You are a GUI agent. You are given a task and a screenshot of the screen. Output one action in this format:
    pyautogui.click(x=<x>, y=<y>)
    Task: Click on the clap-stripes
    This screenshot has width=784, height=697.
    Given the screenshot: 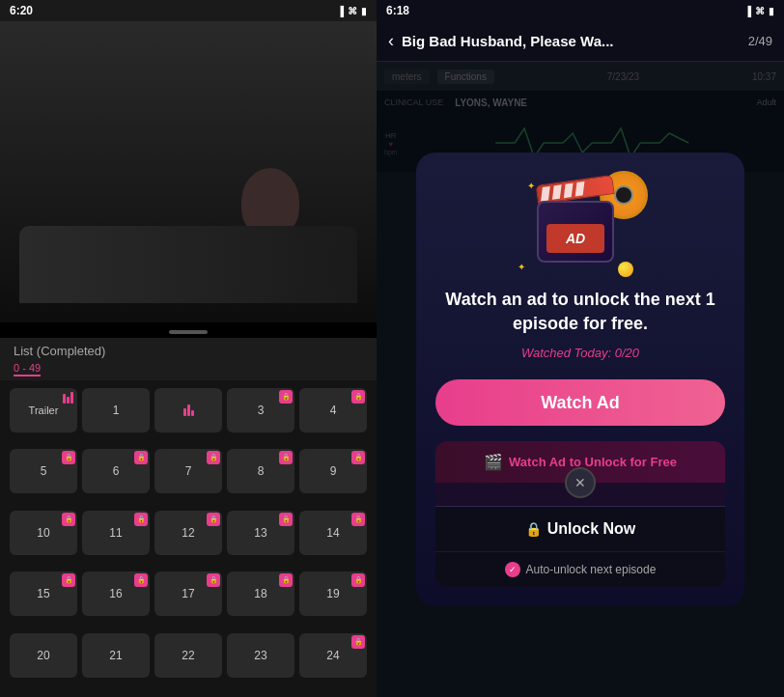 What is the action you would take?
    pyautogui.click(x=575, y=189)
    